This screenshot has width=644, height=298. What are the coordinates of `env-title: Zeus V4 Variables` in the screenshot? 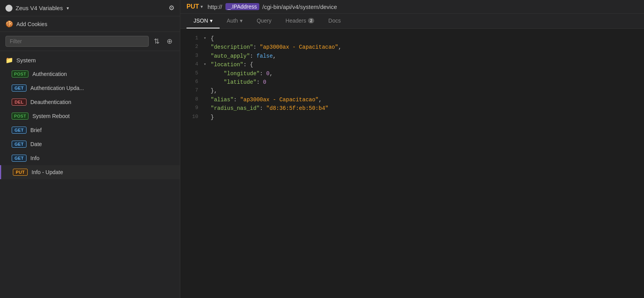 It's located at (39, 8).